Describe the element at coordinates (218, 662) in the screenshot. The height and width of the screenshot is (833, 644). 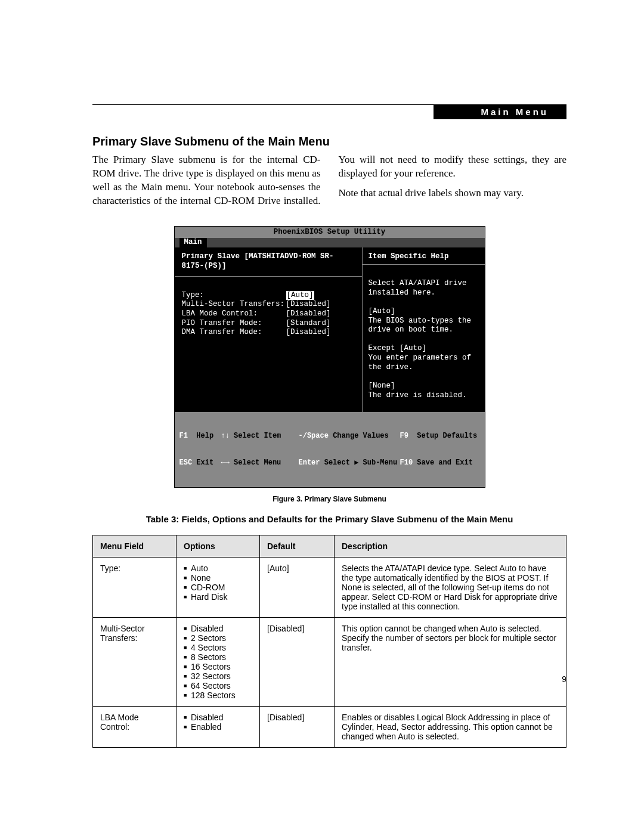
I see `cell-options: Disabled2 Sectors4 Sectors8 Sectors16 Se…` at that location.